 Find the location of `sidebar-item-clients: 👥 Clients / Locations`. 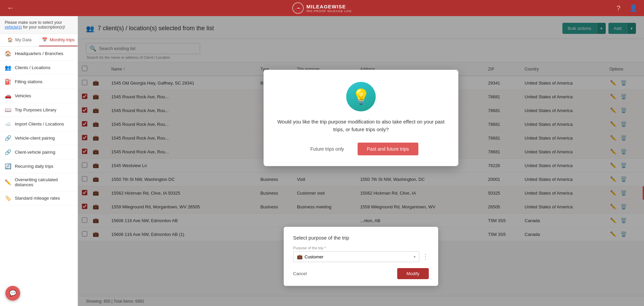

sidebar-item-clients: 👥 Clients / Locations is located at coordinates (39, 68).